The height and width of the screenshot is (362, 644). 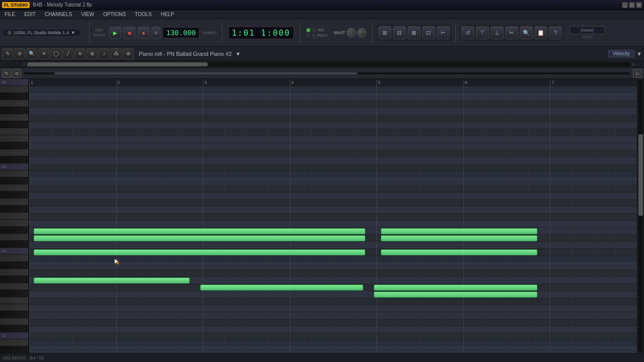 I want to click on piano-key-F#3, so click(x=14, y=294).